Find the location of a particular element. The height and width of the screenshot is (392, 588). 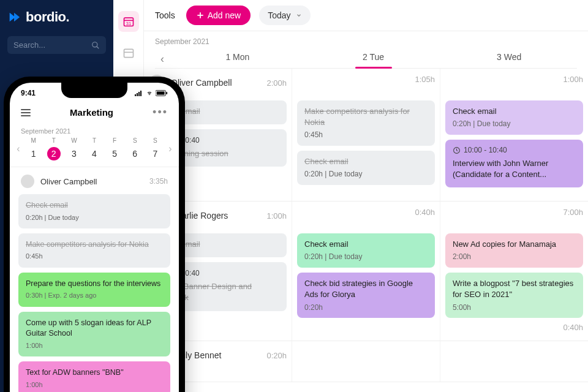

task-card: Come up with 5 slogan ideas for ALP Guit… is located at coordinates (94, 334).